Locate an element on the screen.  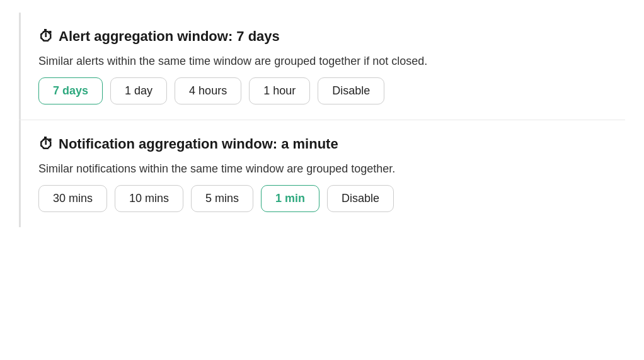
notification-description: Similar notifications within the same ti… is located at coordinates (259, 169).